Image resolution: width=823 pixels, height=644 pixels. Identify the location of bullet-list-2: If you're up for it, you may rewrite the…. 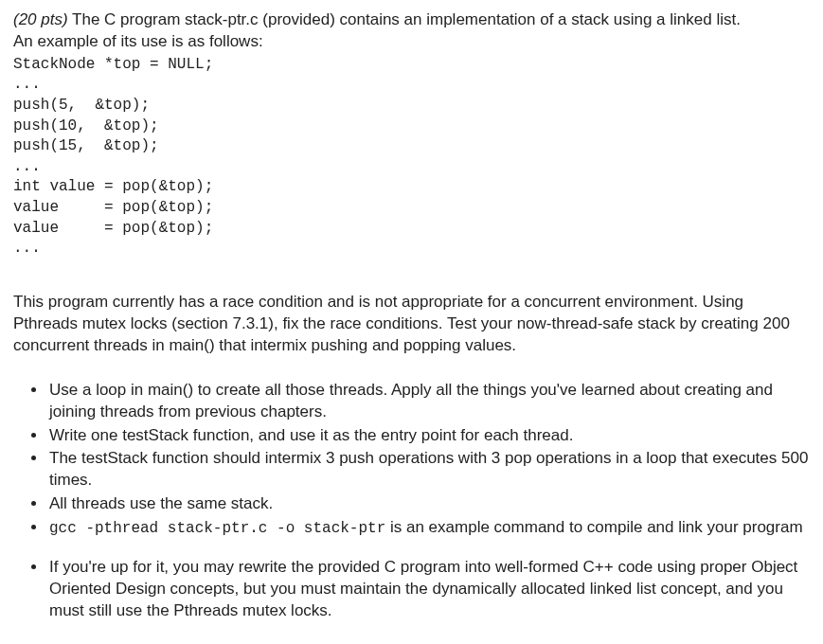
(411, 589).